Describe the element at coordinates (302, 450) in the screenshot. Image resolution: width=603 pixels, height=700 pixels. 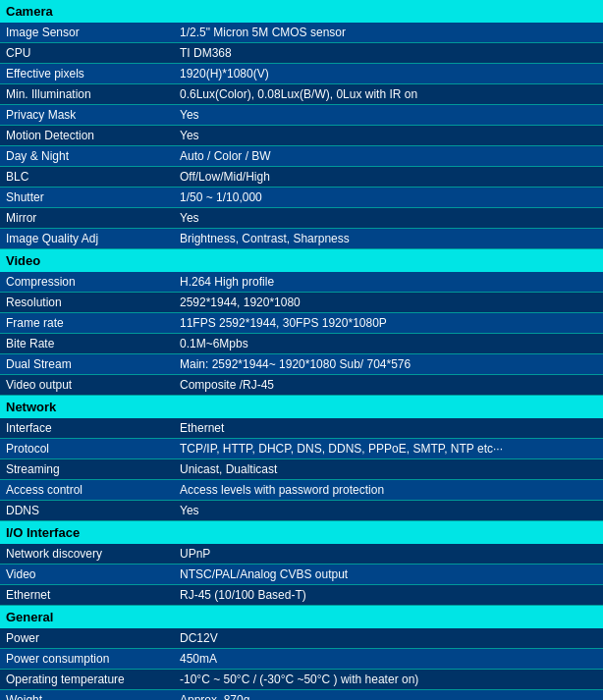
I see `table-row: ProtocolTCP/IP, HTTP, DHCP, DNS, DDNS, P…` at that location.